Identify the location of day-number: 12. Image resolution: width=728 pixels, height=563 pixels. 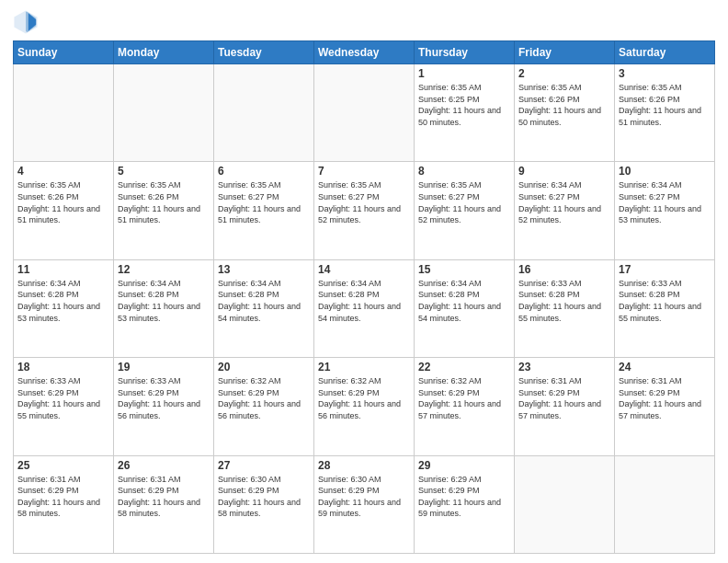
(164, 270).